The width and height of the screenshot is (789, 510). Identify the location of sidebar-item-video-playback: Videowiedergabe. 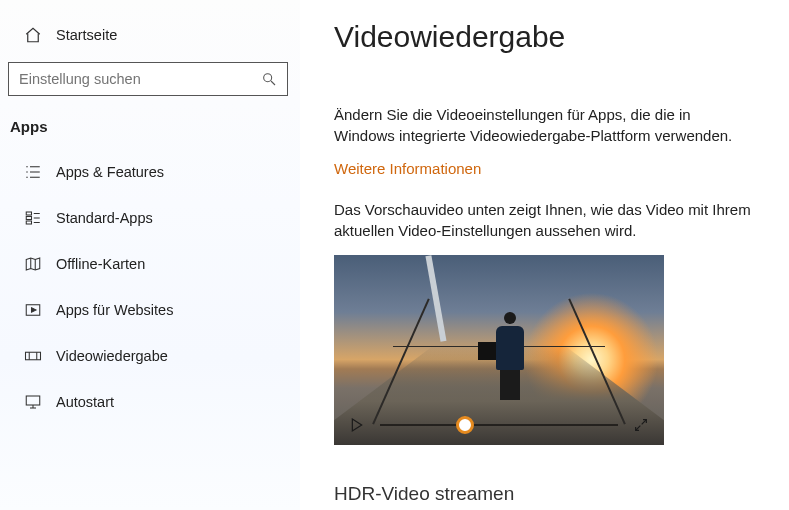
(153, 356).